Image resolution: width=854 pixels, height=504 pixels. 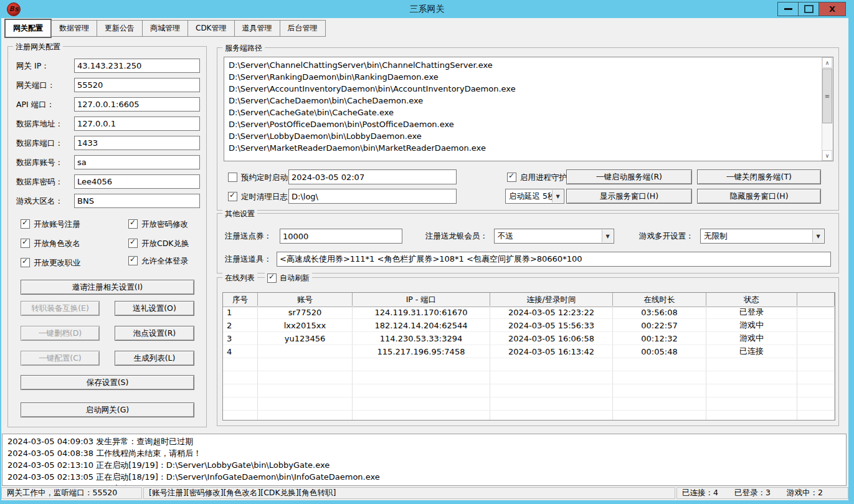 What do you see at coordinates (660, 339) in the screenshot?
I see `cell-duration: 00:12:32` at bounding box center [660, 339].